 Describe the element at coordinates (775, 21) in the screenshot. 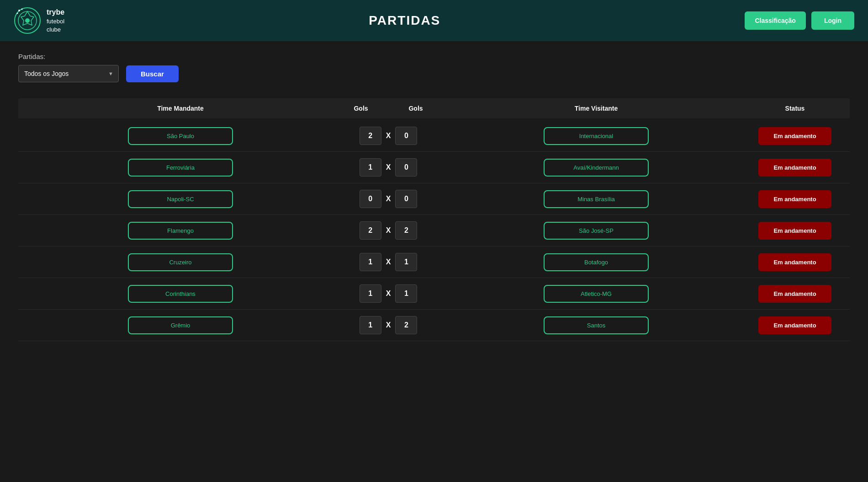

I see `classificacao-button: Classificação` at that location.